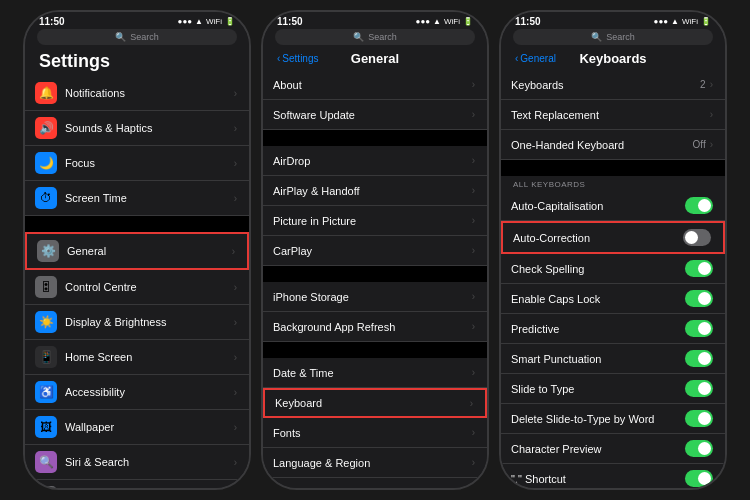 The image size is (750, 500). What do you see at coordinates (137, 288) in the screenshot?
I see `list-item: 🎛 Control Centre ›` at bounding box center [137, 288].